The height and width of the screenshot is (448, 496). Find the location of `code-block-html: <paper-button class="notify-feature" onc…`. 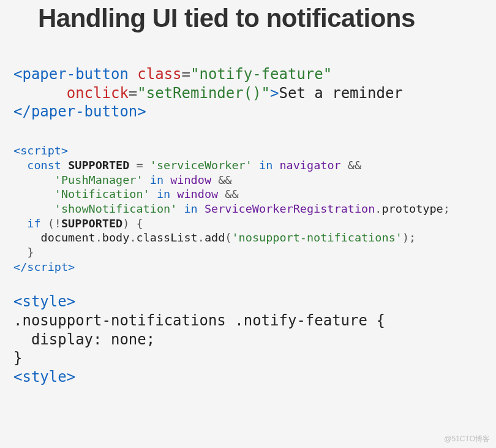

code-block-html: <paper-button class="notify-feature" onc… is located at coordinates (249, 93).